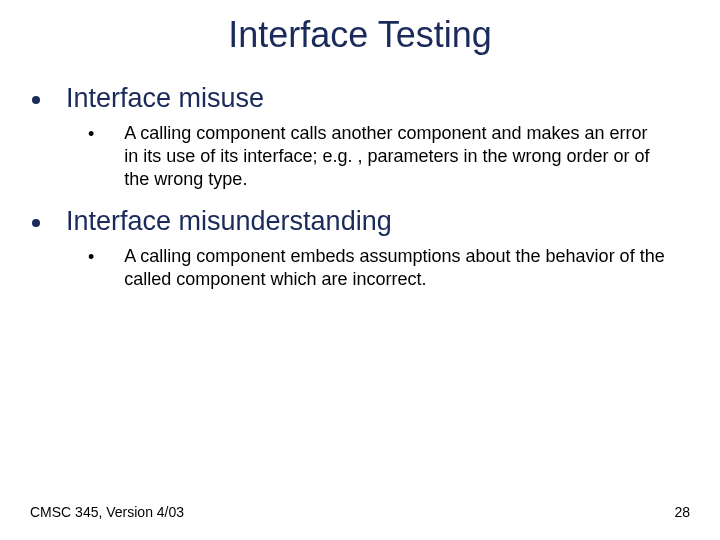 The height and width of the screenshot is (540, 720). Describe the element at coordinates (360, 99) in the screenshot. I see `list-item: Interface misuse` at that location.